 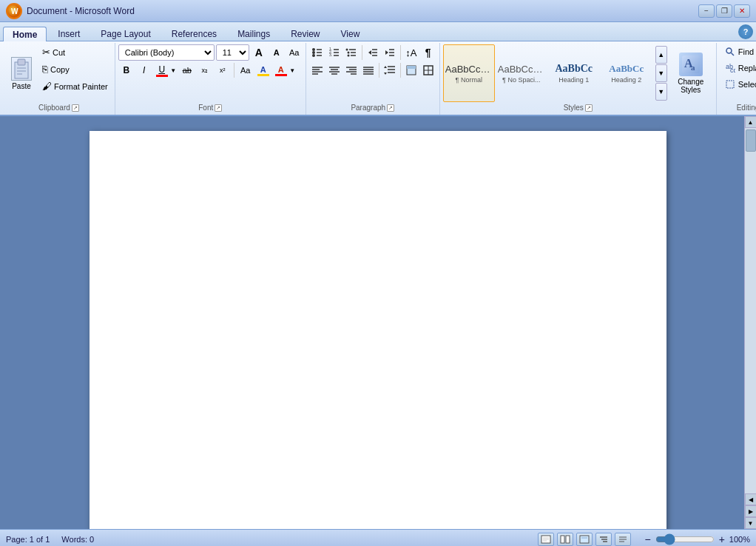 What do you see at coordinates (25, 34) in the screenshot?
I see `tab-home: Home` at bounding box center [25, 34].